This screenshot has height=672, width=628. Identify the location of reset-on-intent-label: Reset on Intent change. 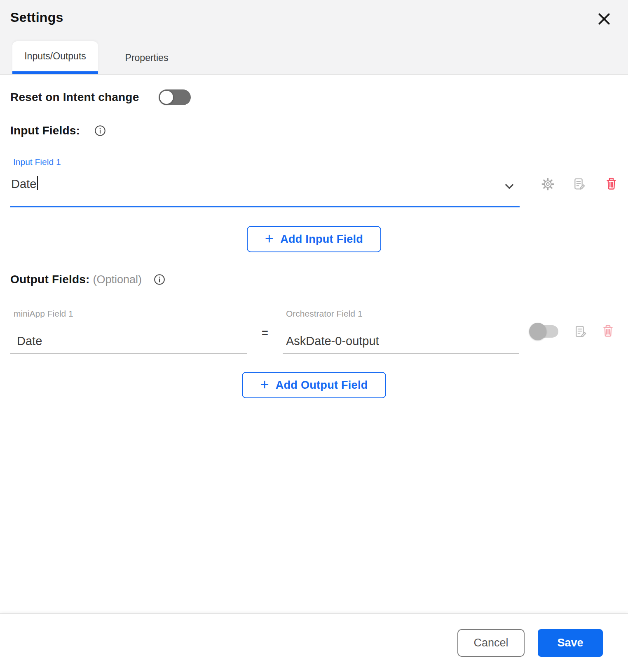
(75, 97).